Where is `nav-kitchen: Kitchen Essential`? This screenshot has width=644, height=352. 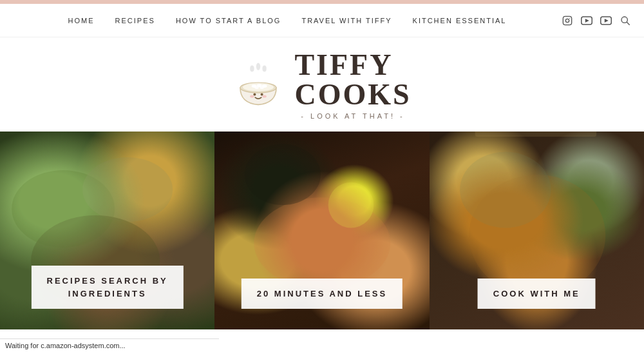 nav-kitchen: Kitchen Essential is located at coordinates (460, 21).